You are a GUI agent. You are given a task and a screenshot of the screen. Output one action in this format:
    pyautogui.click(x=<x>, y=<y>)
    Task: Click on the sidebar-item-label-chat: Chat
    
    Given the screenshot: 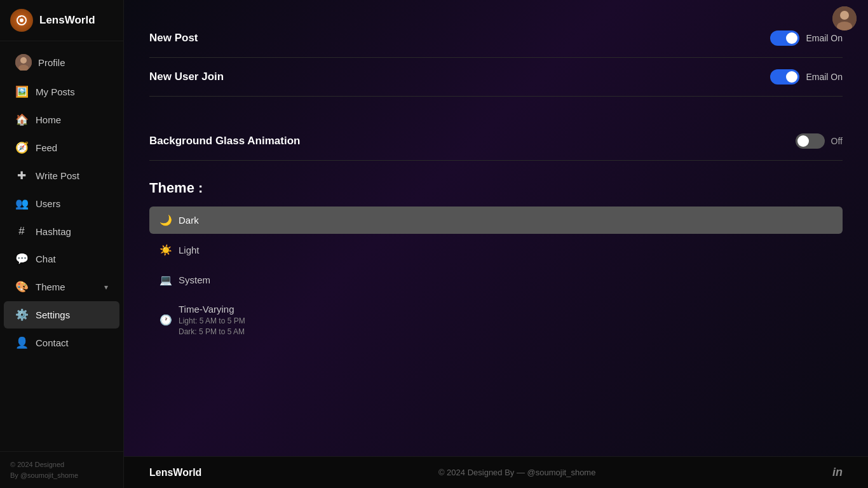 What is the action you would take?
    pyautogui.click(x=46, y=259)
    